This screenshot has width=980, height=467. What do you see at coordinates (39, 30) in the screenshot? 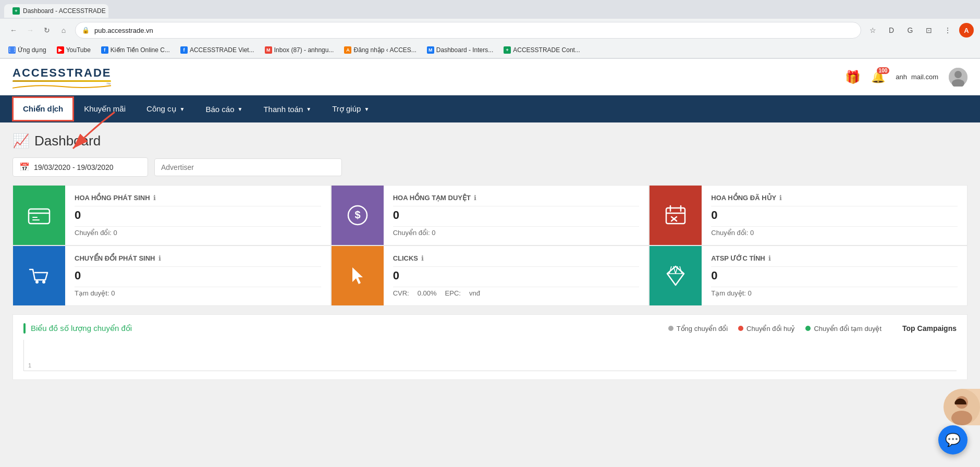
I see `nav-buttons: ← → ↻ ⌂` at bounding box center [39, 30].